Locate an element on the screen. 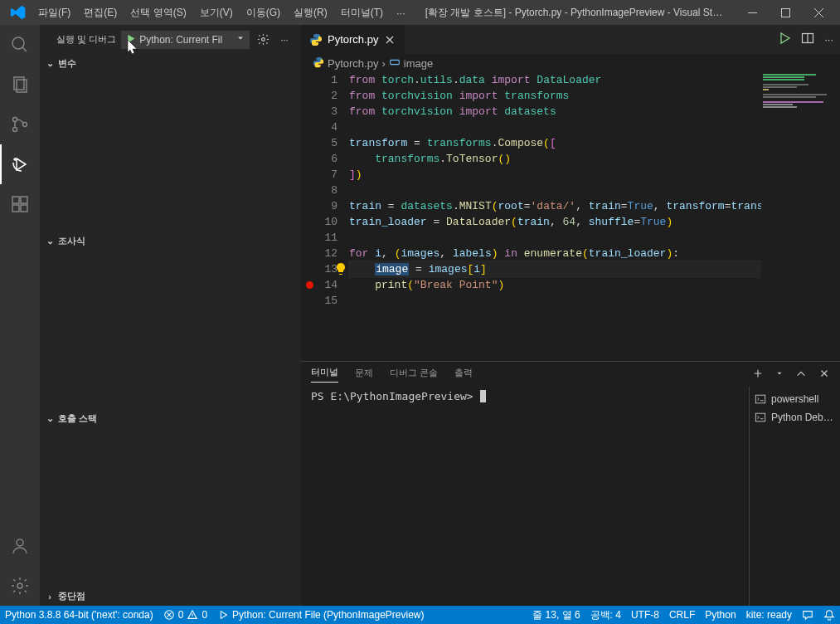 The height and width of the screenshot is (624, 840). minimize-button is located at coordinates (752, 12).